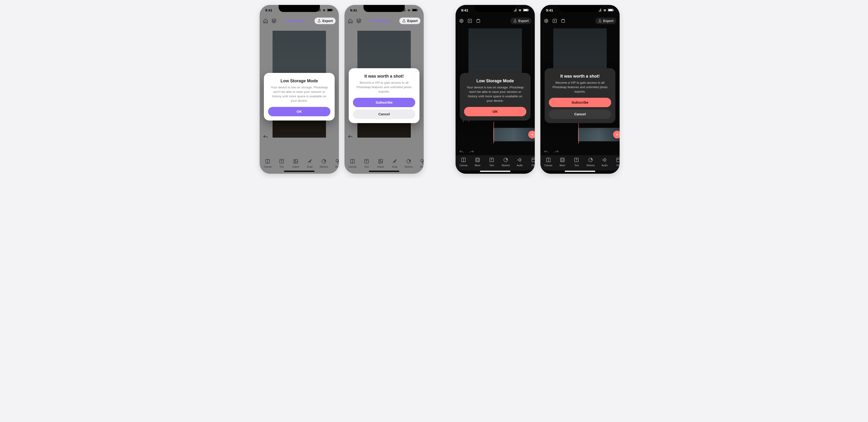 This screenshot has width=868, height=422. I want to click on filters-icon, so click(618, 160).